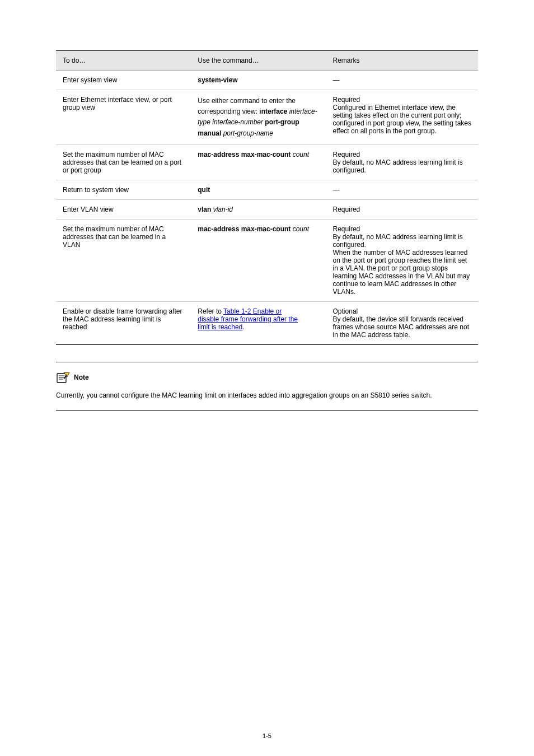 The image size is (534, 756). What do you see at coordinates (252, 311) in the screenshot?
I see `cross-ref-link: Table 1-2 Enable or` at bounding box center [252, 311].